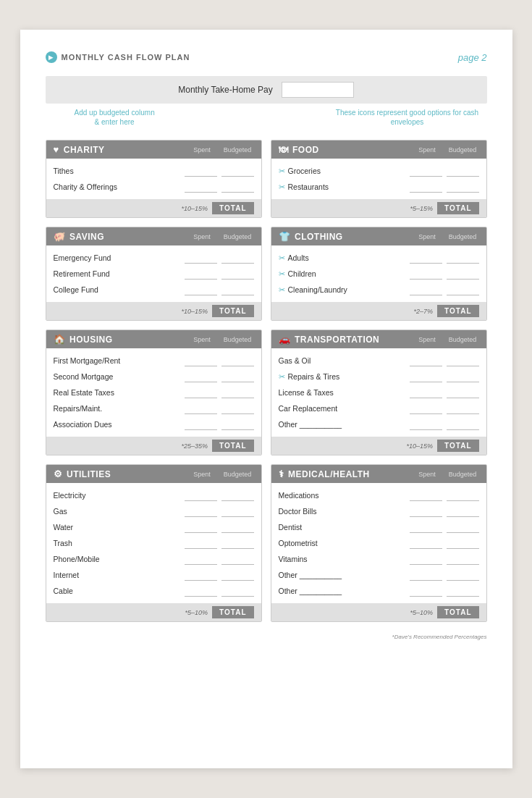 The width and height of the screenshot is (532, 798). What do you see at coordinates (345, 559) in the screenshot?
I see `item-label: Vitamins` at bounding box center [345, 559].